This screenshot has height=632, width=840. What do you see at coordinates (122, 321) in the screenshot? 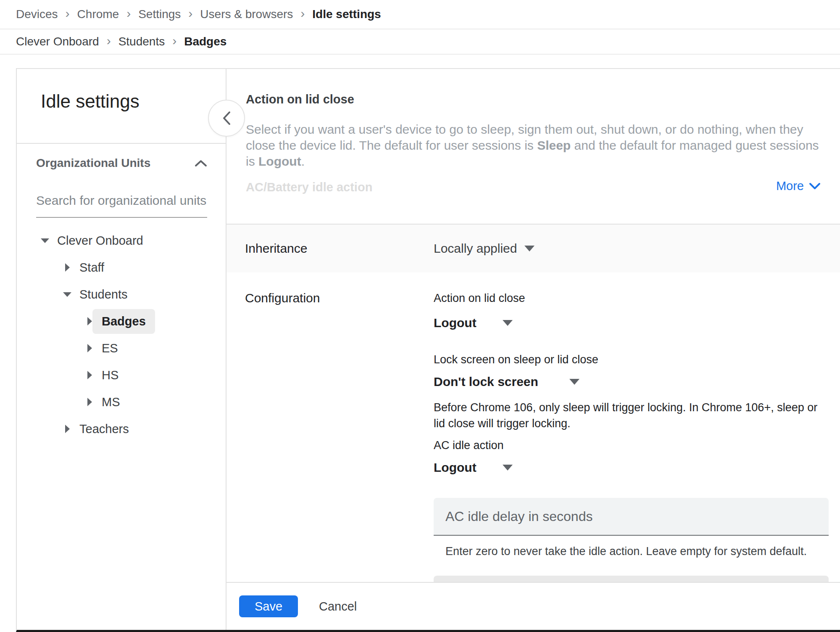
I see `tree-item-badges: Badges` at bounding box center [122, 321].